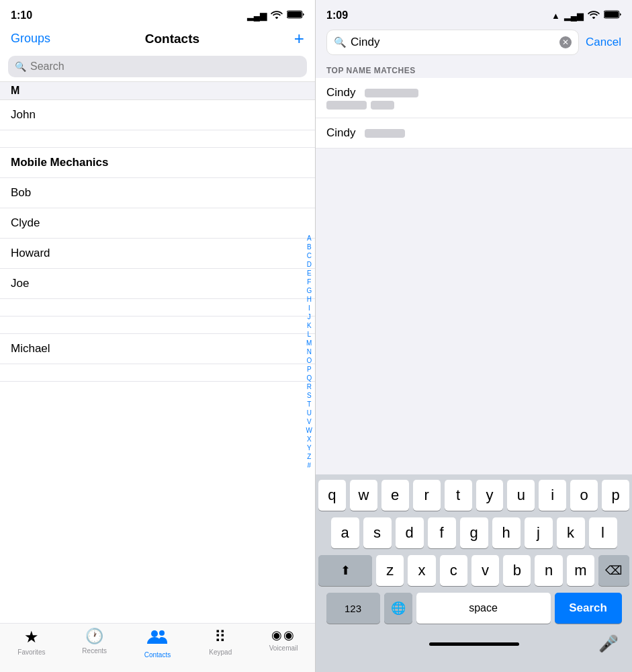 The width and height of the screenshot is (632, 672). Describe the element at coordinates (390, 571) in the screenshot. I see `key-z: z` at that location.